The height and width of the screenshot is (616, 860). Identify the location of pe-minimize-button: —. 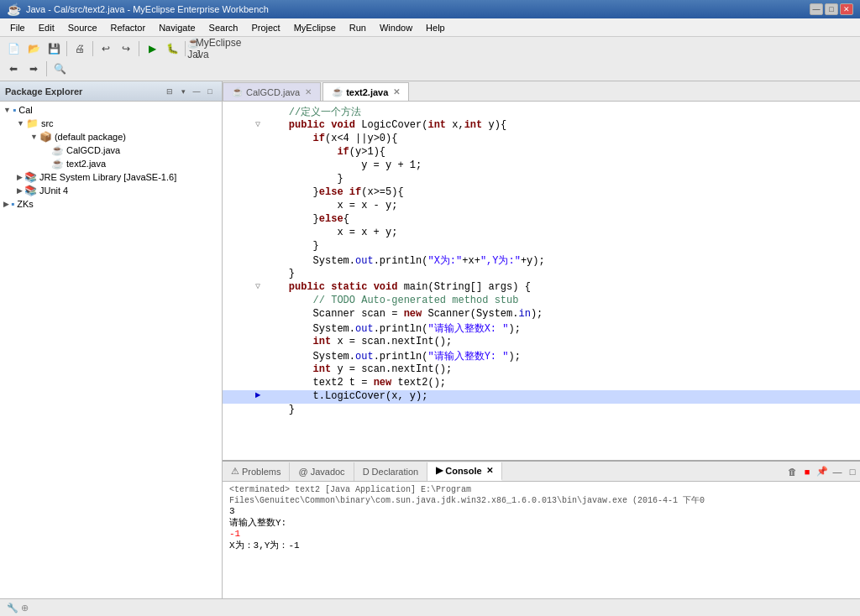
(197, 91).